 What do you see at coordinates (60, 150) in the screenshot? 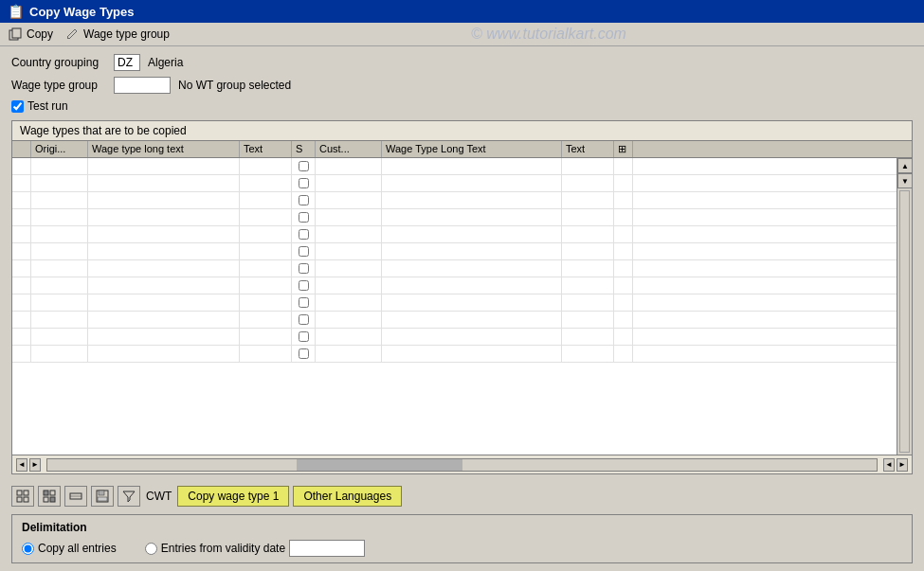
I see `col-original: Origi...` at bounding box center [60, 150].